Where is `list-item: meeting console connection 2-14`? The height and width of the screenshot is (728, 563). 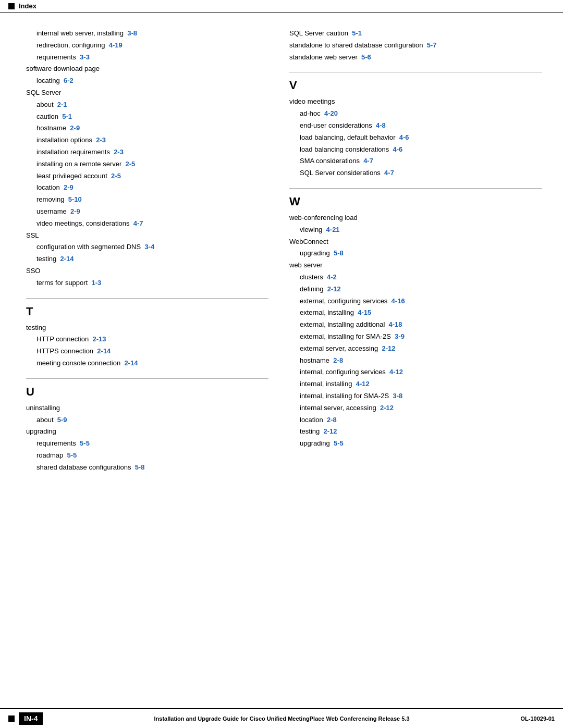
list-item: meeting console connection 2-14 is located at coordinates (152, 364).